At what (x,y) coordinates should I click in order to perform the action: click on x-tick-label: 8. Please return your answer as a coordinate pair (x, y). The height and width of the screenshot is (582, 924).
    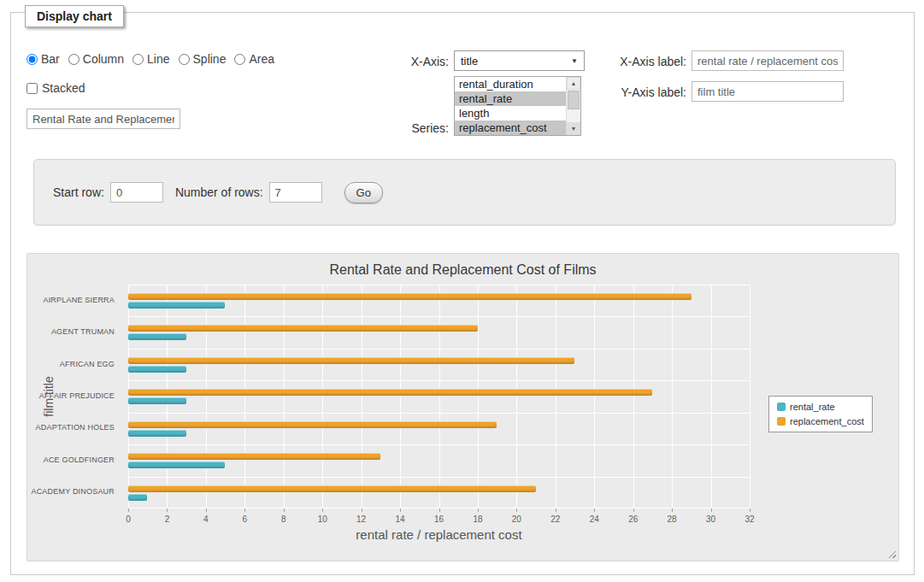
    Looking at the image, I should click on (284, 520).